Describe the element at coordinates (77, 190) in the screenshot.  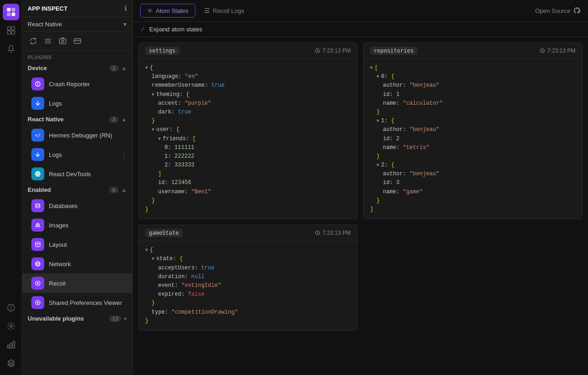
I see `section-enabled: Enabled 6 ▲` at that location.